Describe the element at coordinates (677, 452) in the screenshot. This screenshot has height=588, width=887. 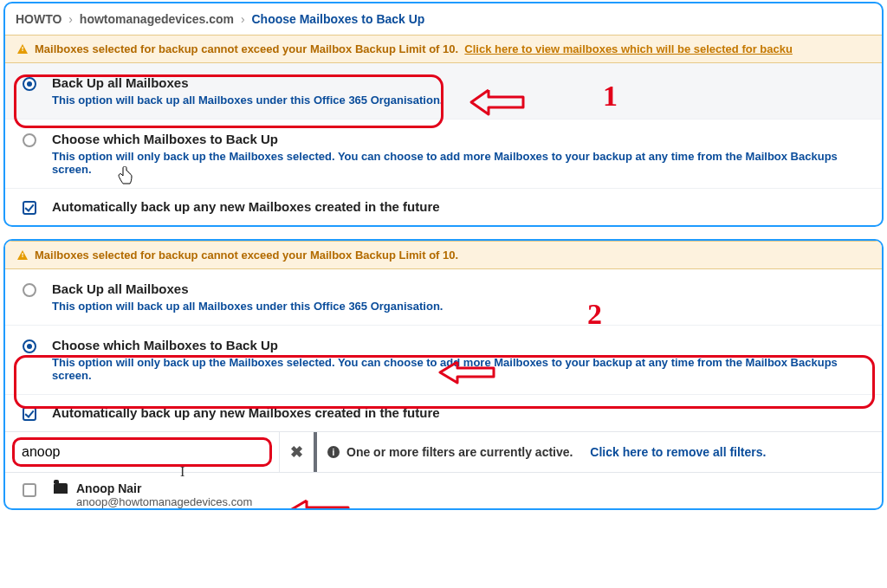
I see `remove-filters-link: Click here to remove all filters.` at that location.